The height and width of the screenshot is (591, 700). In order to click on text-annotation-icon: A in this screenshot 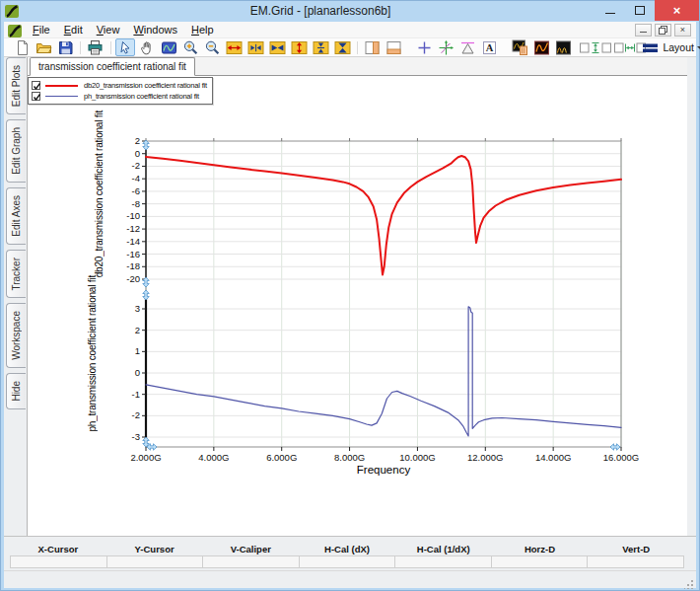, I will do `click(489, 47)`.